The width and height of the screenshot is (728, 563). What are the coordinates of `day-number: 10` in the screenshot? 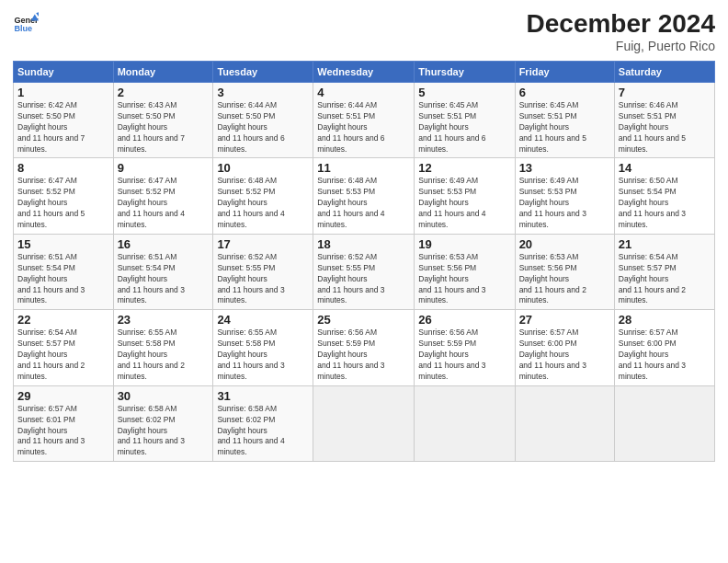 It's located at (263, 167).